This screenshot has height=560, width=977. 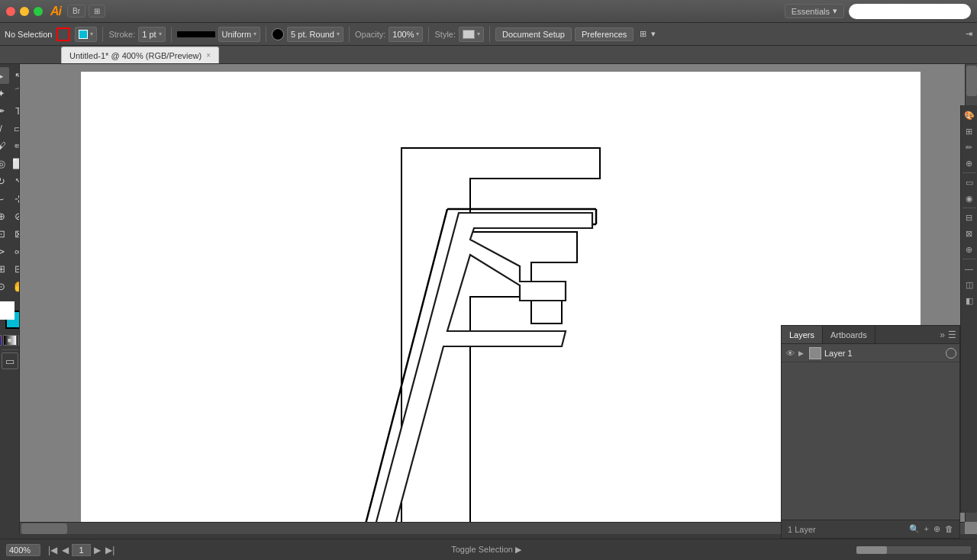 I want to click on fill-color-swatch, so click(x=63, y=34).